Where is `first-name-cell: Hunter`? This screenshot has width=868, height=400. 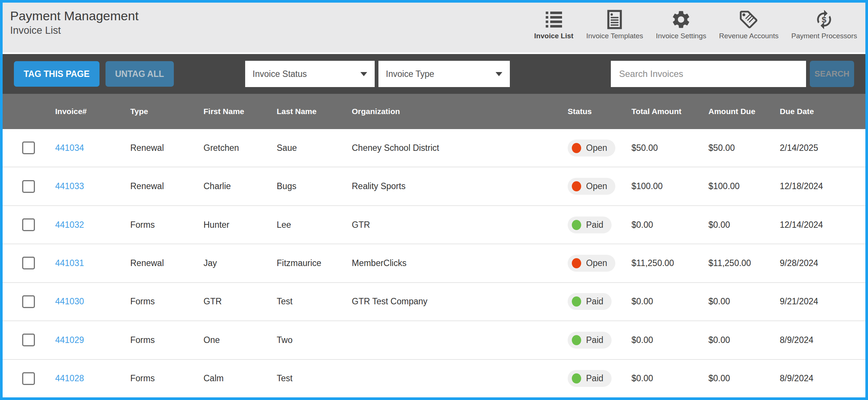 first-name-cell: Hunter is located at coordinates (240, 225).